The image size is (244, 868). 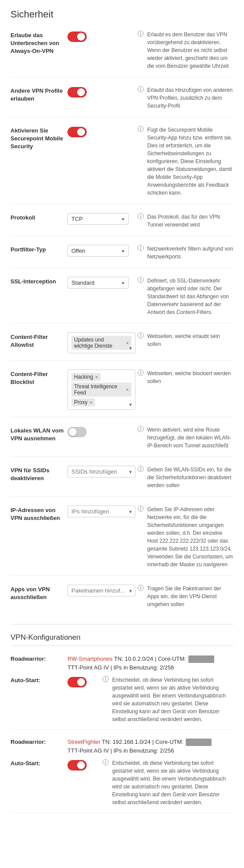 I want to click on setting-label: Portfilter-Typ, so click(x=39, y=249).